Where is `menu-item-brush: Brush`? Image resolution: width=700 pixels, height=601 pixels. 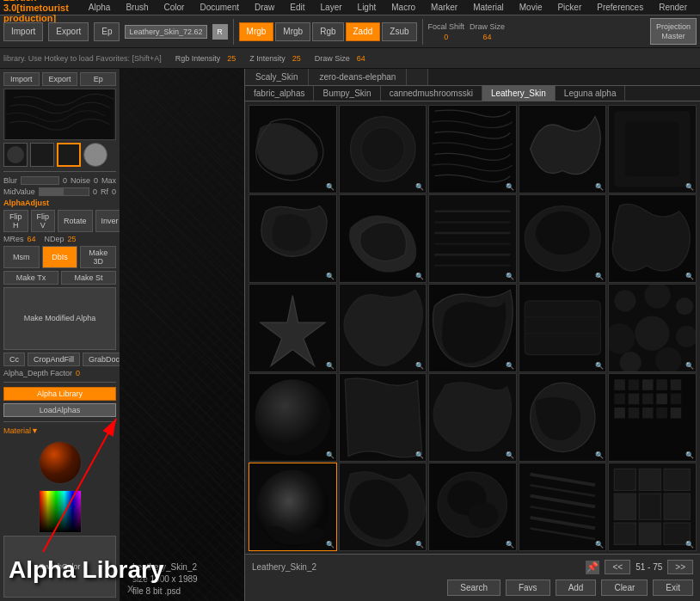
menu-item-brush: Brush is located at coordinates (137, 7).